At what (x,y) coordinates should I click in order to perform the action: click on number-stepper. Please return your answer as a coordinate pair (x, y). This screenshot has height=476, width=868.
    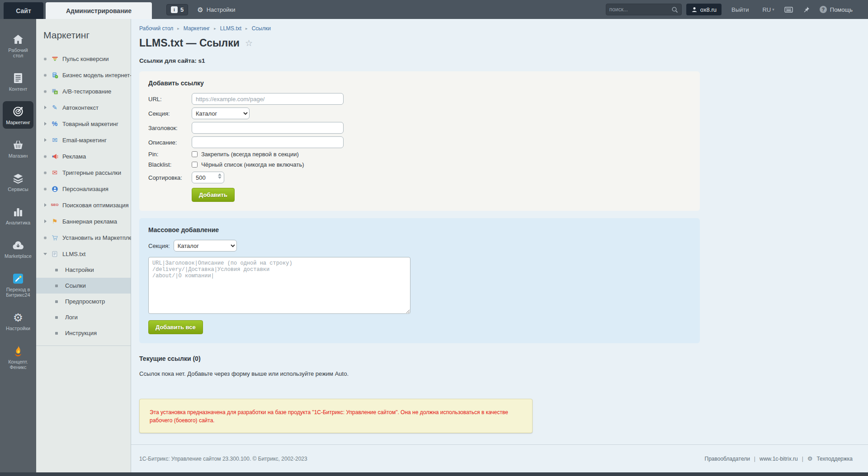
    Looking at the image, I should click on (220, 176).